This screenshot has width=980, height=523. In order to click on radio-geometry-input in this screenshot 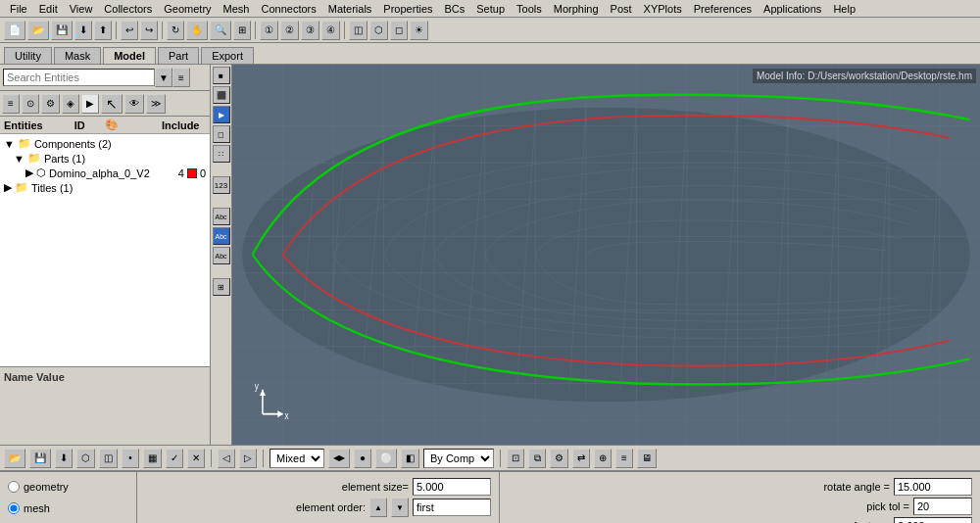, I will do `click(14, 487)`.